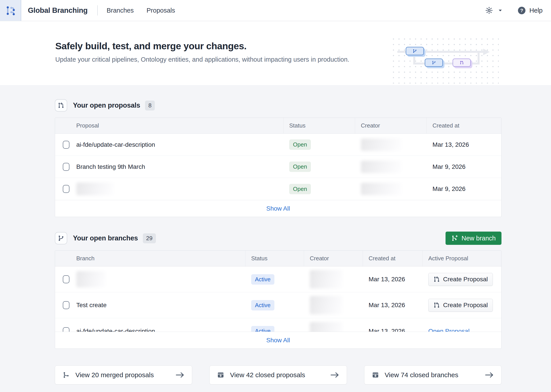 The width and height of the screenshot is (551, 392). I want to click on redacted-proposal-name, so click(95, 189).